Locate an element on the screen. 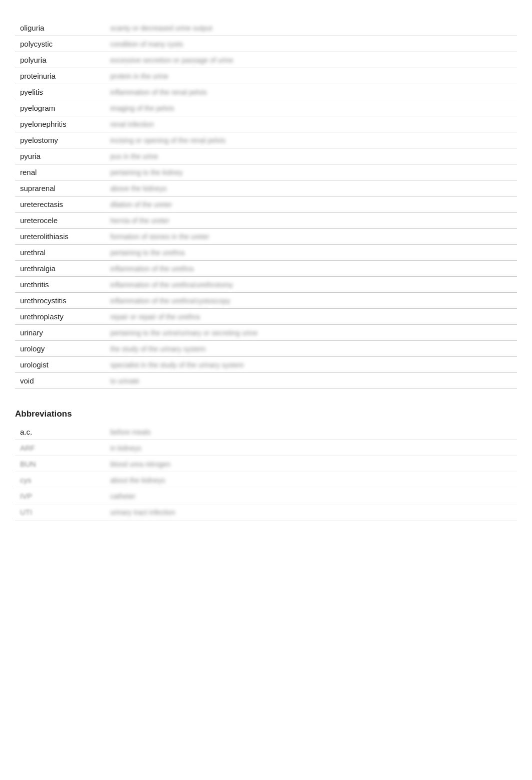 The height and width of the screenshot is (780, 532). term-cell: urology is located at coordinates (60, 349).